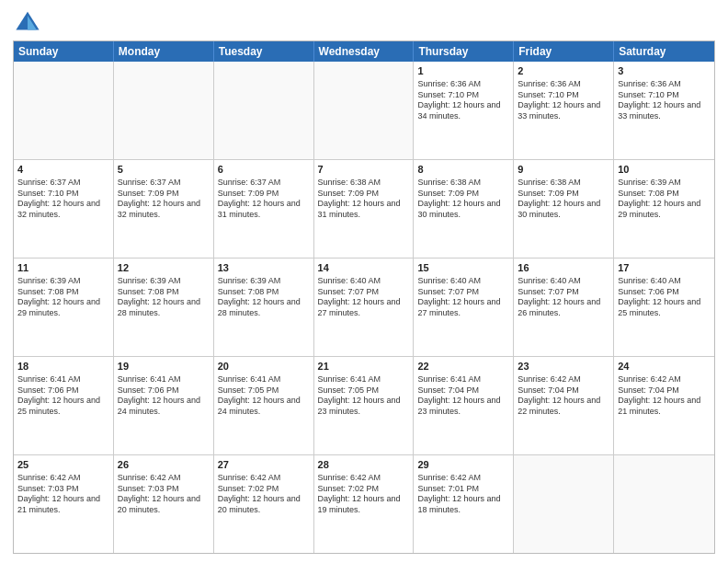  Describe the element at coordinates (463, 396) in the screenshot. I see `day-info: Sunrise: 6:41 AMSunset: 7:04 PMDaylight:…` at that location.